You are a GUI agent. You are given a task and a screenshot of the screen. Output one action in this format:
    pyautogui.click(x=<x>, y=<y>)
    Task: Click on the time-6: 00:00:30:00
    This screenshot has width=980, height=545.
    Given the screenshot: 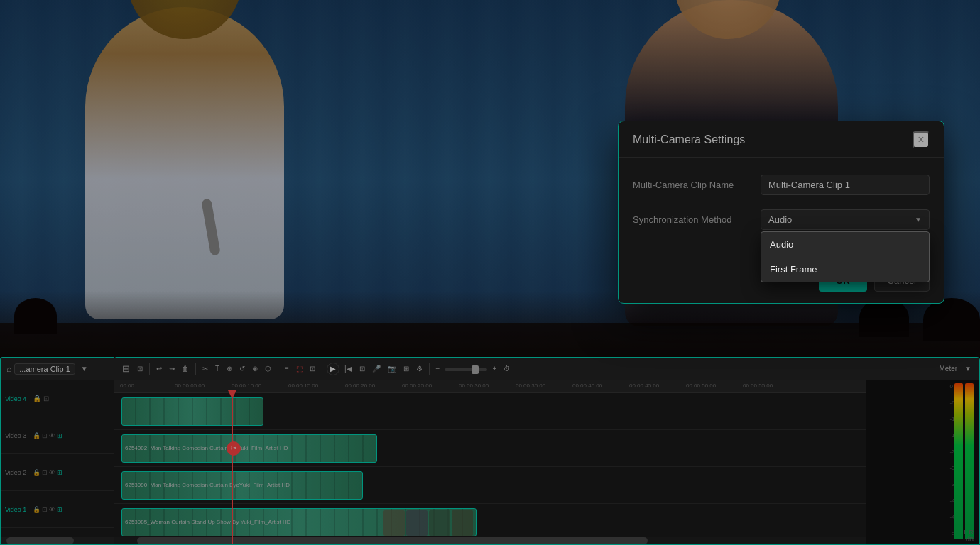 What is the action you would take?
    pyautogui.click(x=474, y=386)
    